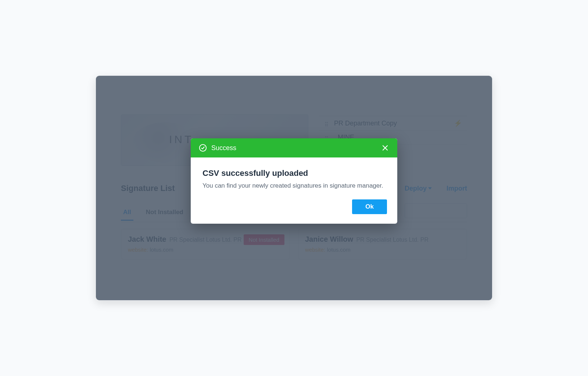 The image size is (588, 376). I want to click on modal-header-title: Success, so click(224, 148).